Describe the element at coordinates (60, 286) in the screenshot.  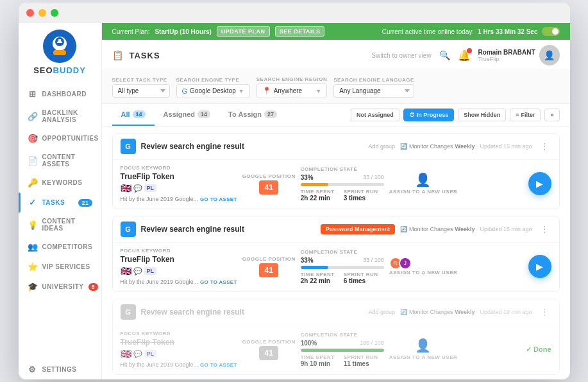
I see `sidebar-item-university: 🎓 UNIVERSITY 8` at that location.